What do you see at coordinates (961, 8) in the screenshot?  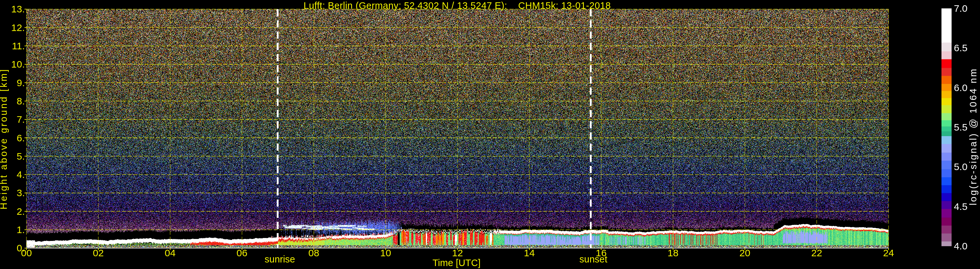 I see `svg-text: 7.0` at bounding box center [961, 8].